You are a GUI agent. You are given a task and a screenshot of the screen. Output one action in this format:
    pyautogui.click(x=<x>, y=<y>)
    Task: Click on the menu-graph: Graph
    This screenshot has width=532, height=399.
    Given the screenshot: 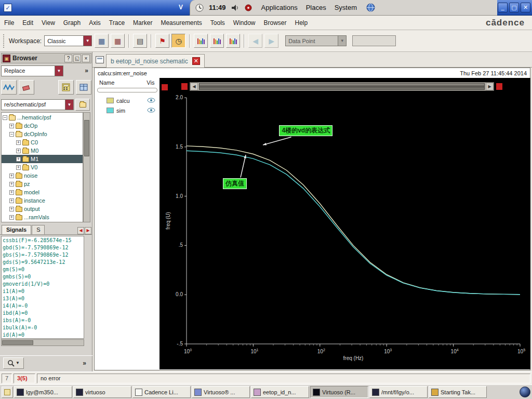 What is the action you would take?
    pyautogui.click(x=72, y=23)
    